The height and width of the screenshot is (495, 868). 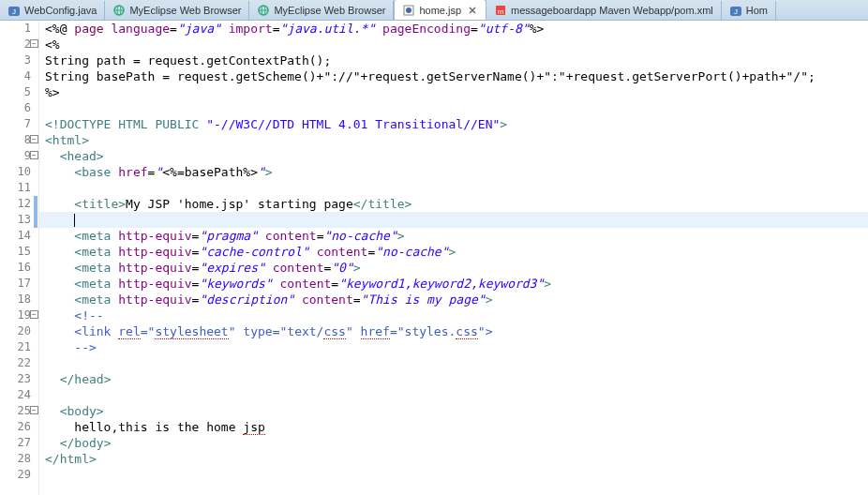 What do you see at coordinates (456, 428) in the screenshot?
I see `code-line: hello,this is the home jsp` at bounding box center [456, 428].